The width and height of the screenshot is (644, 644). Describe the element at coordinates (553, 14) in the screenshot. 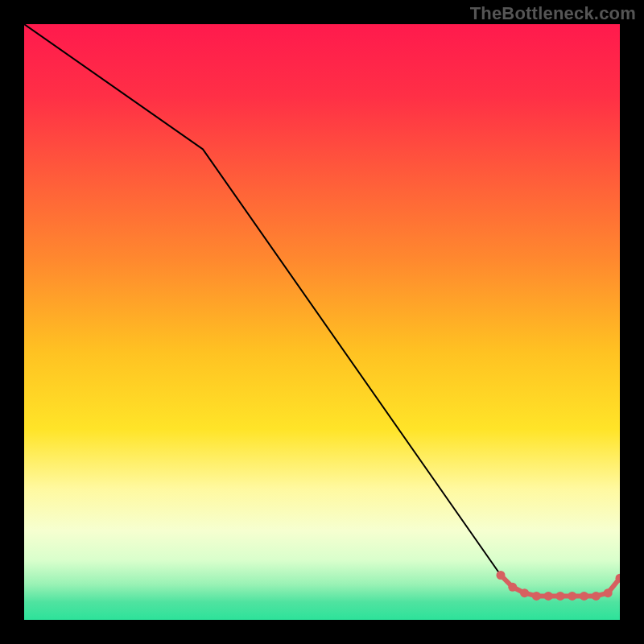

I see `watermark-text: TheBottleneck.com` at that location.